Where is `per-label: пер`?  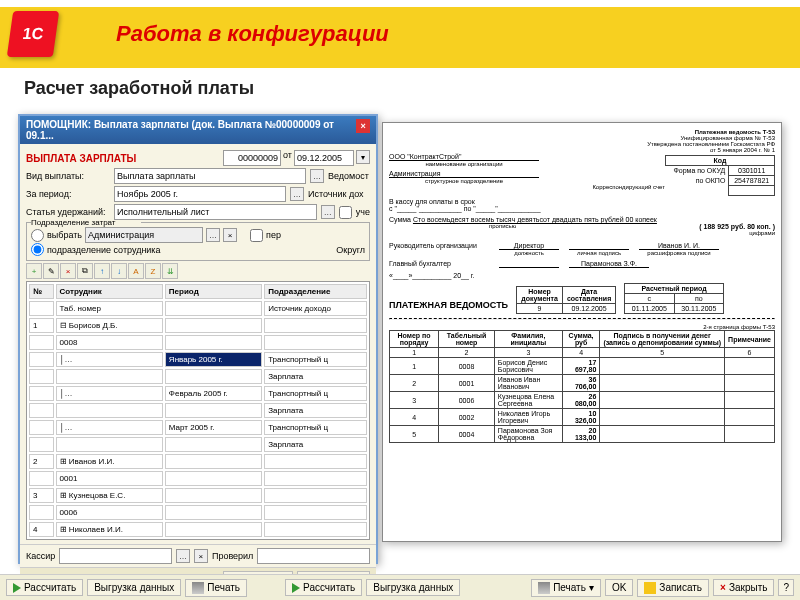
per-label: пер is located at coordinates (274, 235).